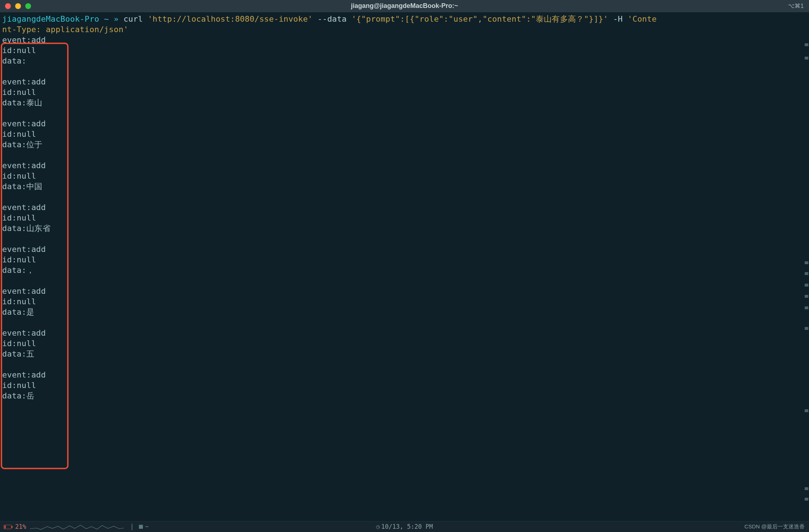  What do you see at coordinates (26, 218) in the screenshot?
I see `sse-output: event:add id:null data` at bounding box center [26, 218].